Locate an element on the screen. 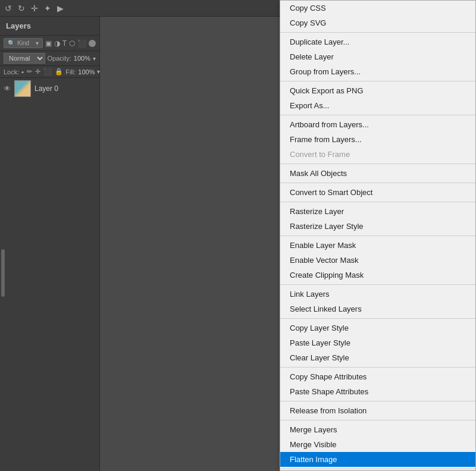 The width and height of the screenshot is (476, 471). filter-adjust-icon: ◑ is located at coordinates (57, 43).